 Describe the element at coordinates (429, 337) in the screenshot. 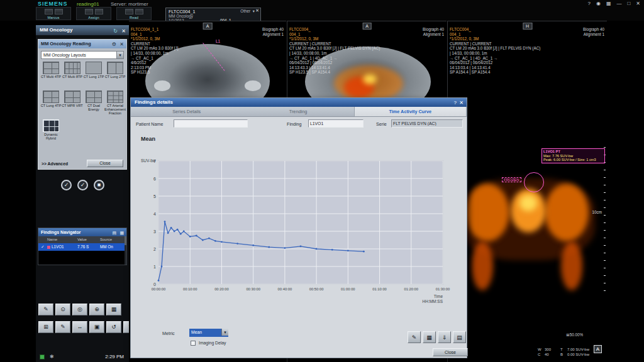

I see `data-table-button: ▦` at that location.